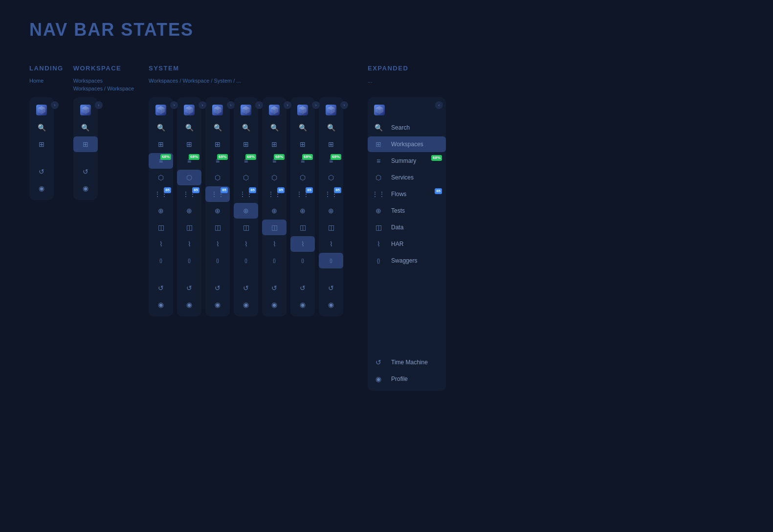 The width and height of the screenshot is (773, 532). What do you see at coordinates (274, 110) in the screenshot?
I see `nav-logo-s5` at bounding box center [274, 110].